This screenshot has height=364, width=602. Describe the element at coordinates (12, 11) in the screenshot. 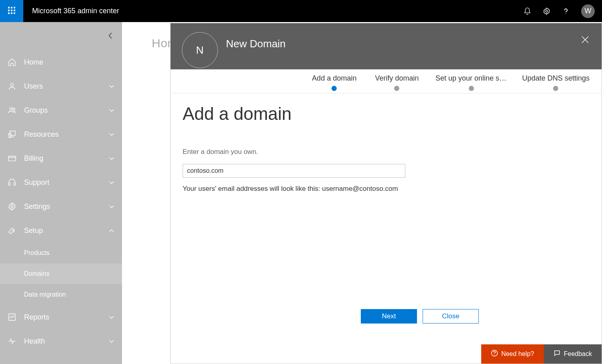

I see `app-launcher` at that location.